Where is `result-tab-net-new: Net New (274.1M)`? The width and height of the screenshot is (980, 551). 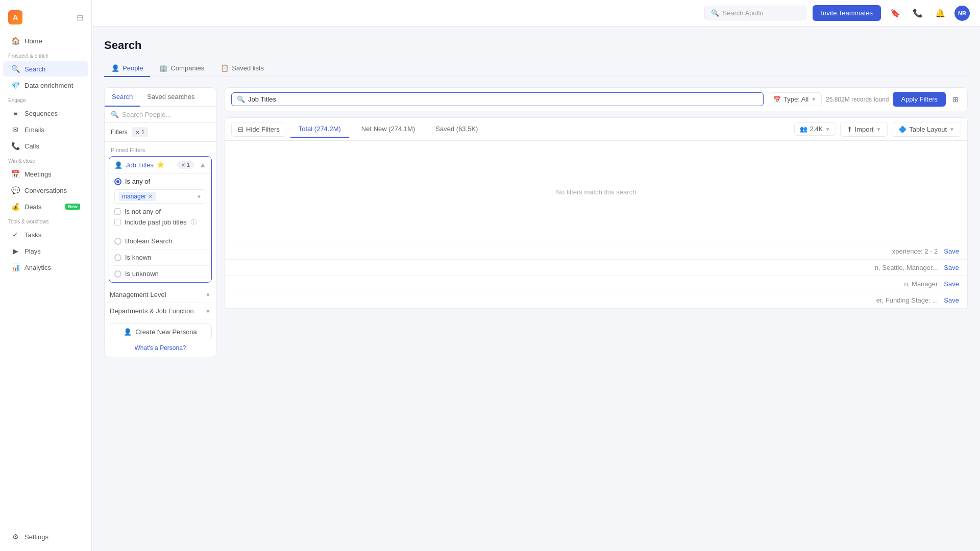 result-tab-net-new: Net New (274.1M) is located at coordinates (388, 130).